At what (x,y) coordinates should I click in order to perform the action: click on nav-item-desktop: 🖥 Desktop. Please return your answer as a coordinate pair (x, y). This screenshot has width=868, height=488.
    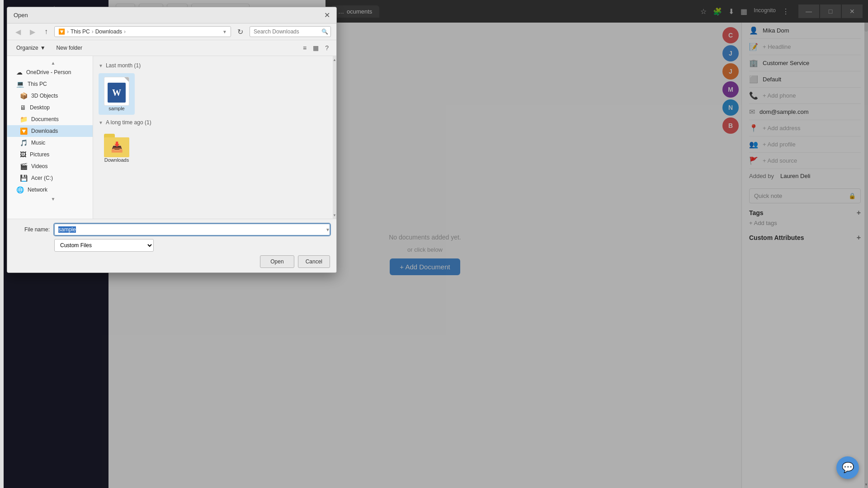
    Looking at the image, I should click on (50, 108).